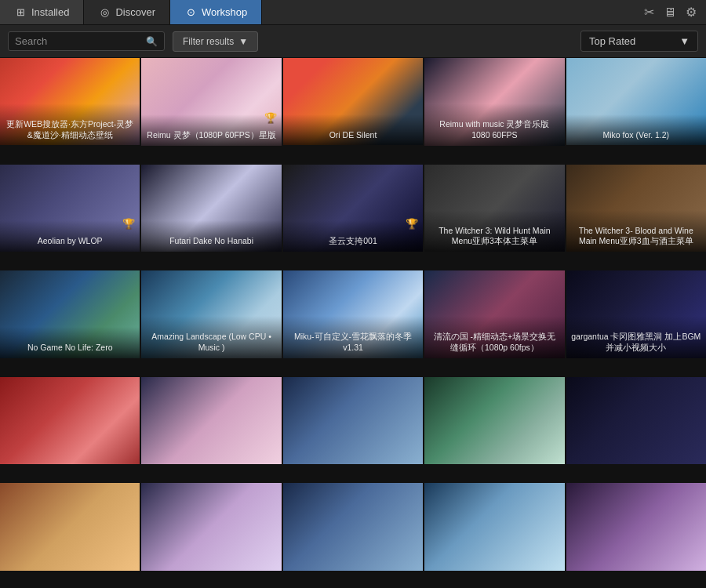 The height and width of the screenshot is (588, 706). Describe the element at coordinates (353, 314) in the screenshot. I see `grid-item-13: Miku-可自定义-雪花飘落的冬季 v1.31` at that location.